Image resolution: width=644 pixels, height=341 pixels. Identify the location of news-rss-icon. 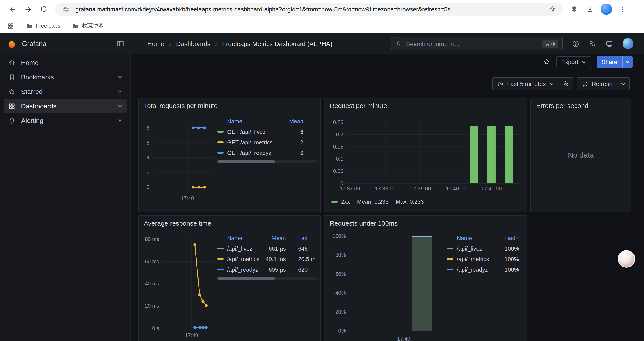
(592, 44).